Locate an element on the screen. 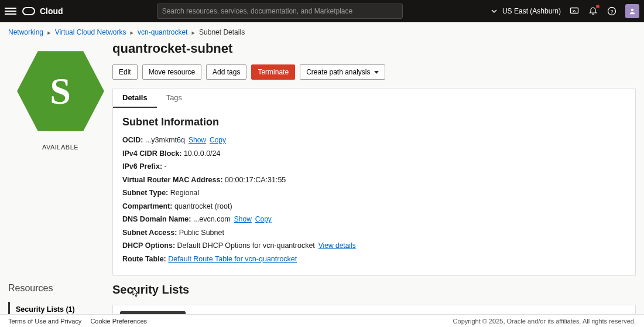 This screenshot has height=327, width=644. breadcrumb: Networking ► Virtual Cloud Networks ► vc… is located at coordinates (322, 31).